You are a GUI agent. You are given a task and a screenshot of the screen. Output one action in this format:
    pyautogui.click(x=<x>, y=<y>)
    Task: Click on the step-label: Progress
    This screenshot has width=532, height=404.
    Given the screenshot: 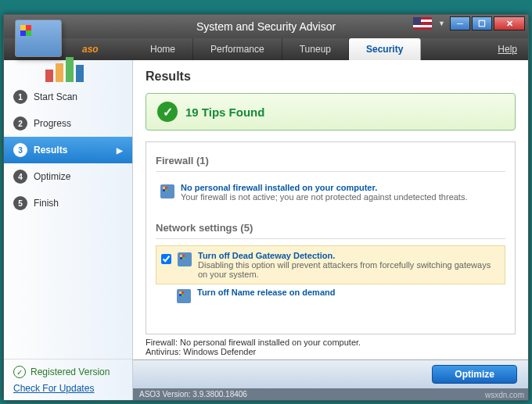 What is the action you would take?
    pyautogui.click(x=52, y=123)
    